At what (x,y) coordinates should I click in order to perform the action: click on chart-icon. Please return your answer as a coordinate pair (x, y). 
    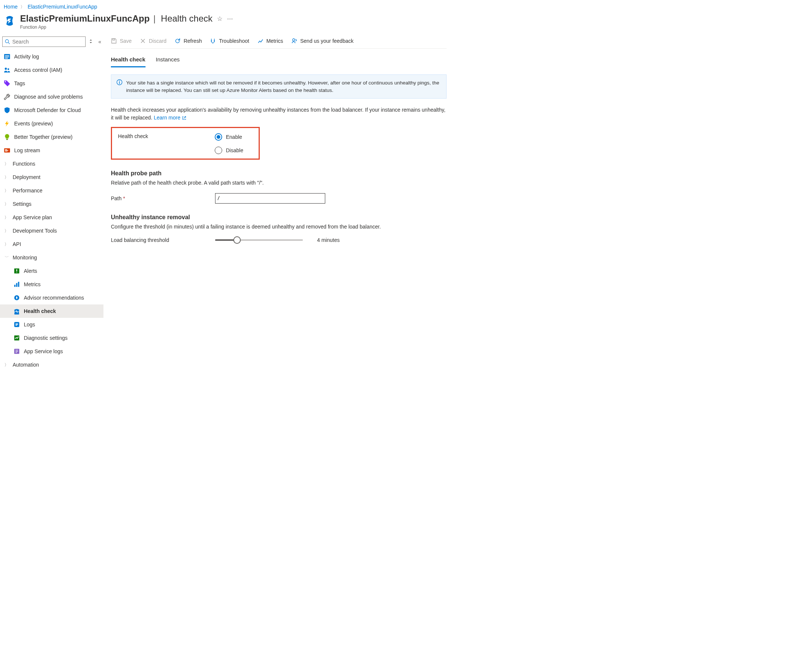
    Looking at the image, I should click on (261, 41).